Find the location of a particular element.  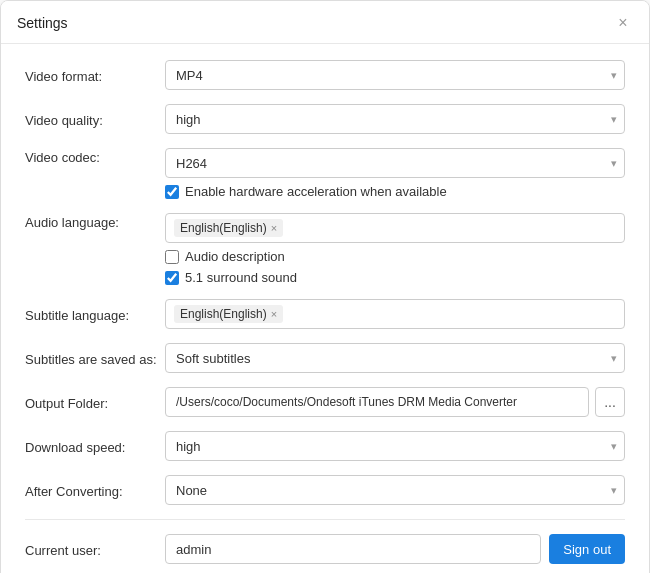

video-codec-label: Video codec: is located at coordinates (95, 156).